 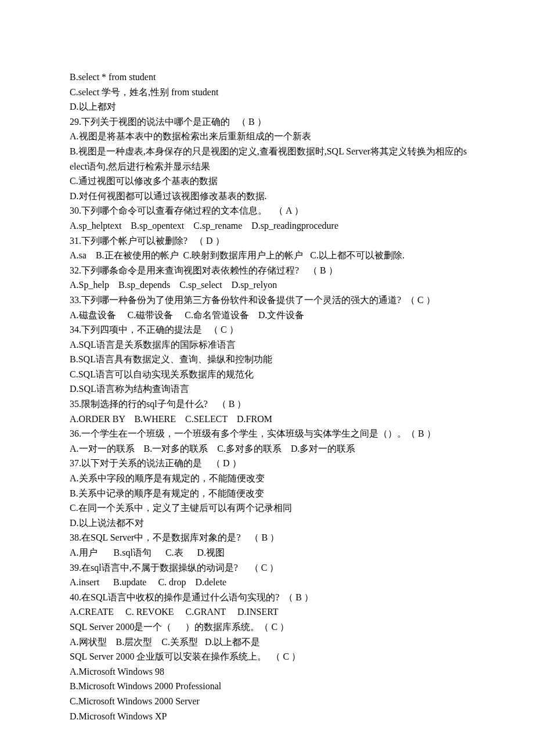 I want to click on text-line: 38.在SQL Server中，不是数据库对象的是? （ B ）, so click(x=268, y=538).